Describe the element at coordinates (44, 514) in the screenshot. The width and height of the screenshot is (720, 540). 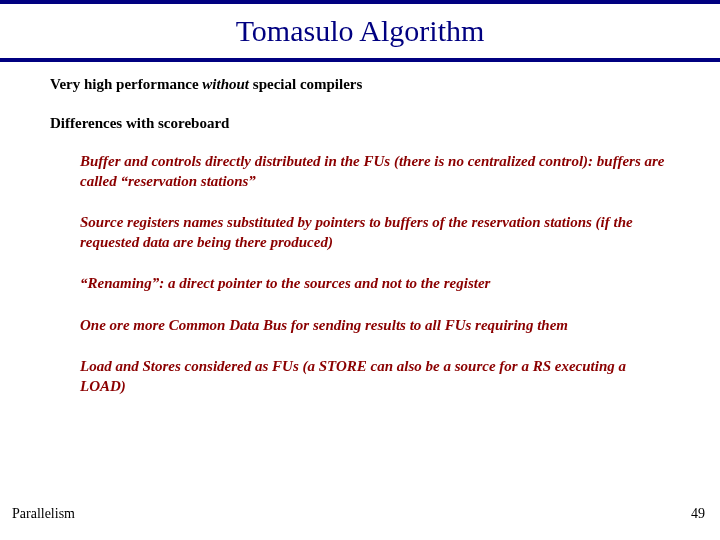
I see `footer-left: Parallelism` at that location.